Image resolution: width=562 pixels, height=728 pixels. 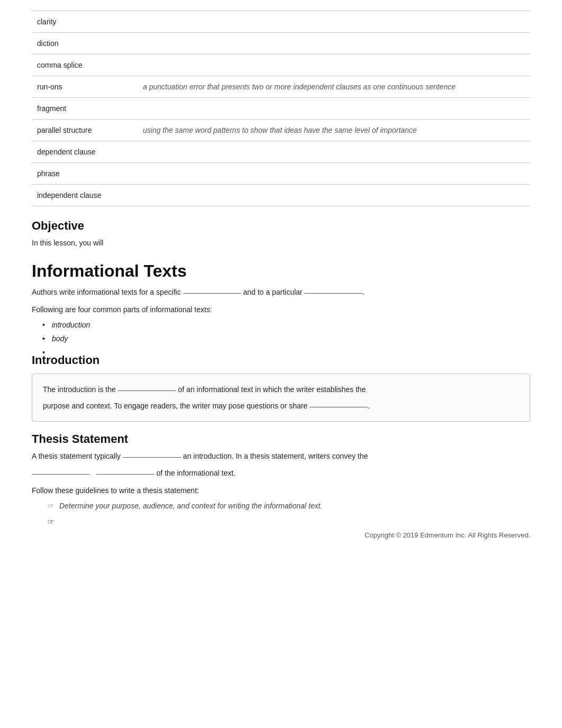 What do you see at coordinates (281, 387) in the screenshot?
I see `introduction-section: Introduction The introduction is the of …` at bounding box center [281, 387].